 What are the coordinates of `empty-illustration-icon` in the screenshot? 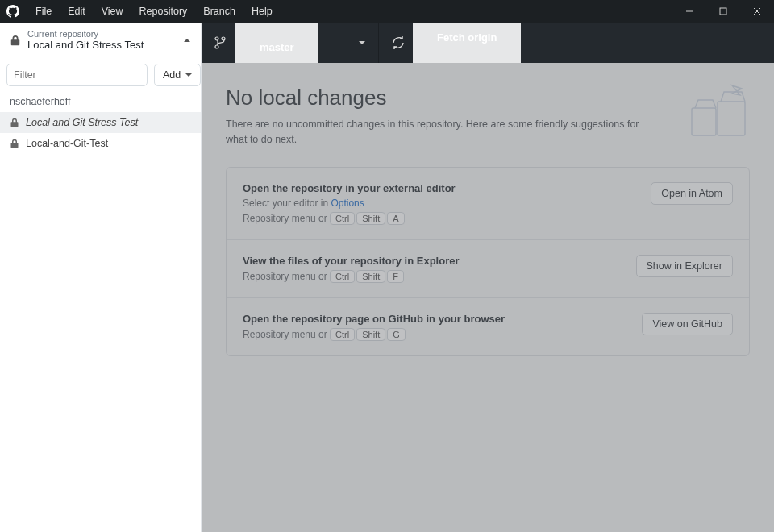 It's located at (720, 110).